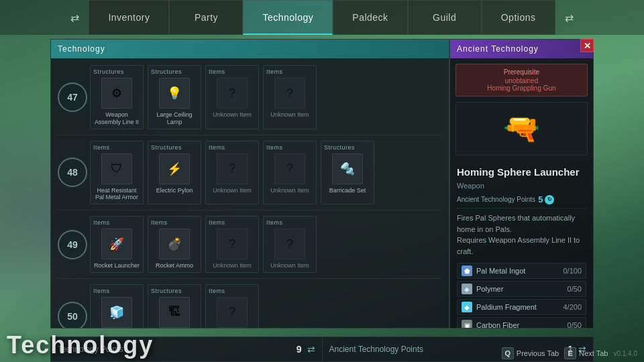  Describe the element at coordinates (74, 17) in the screenshot. I see `swap-left-button: ⇄` at that location.